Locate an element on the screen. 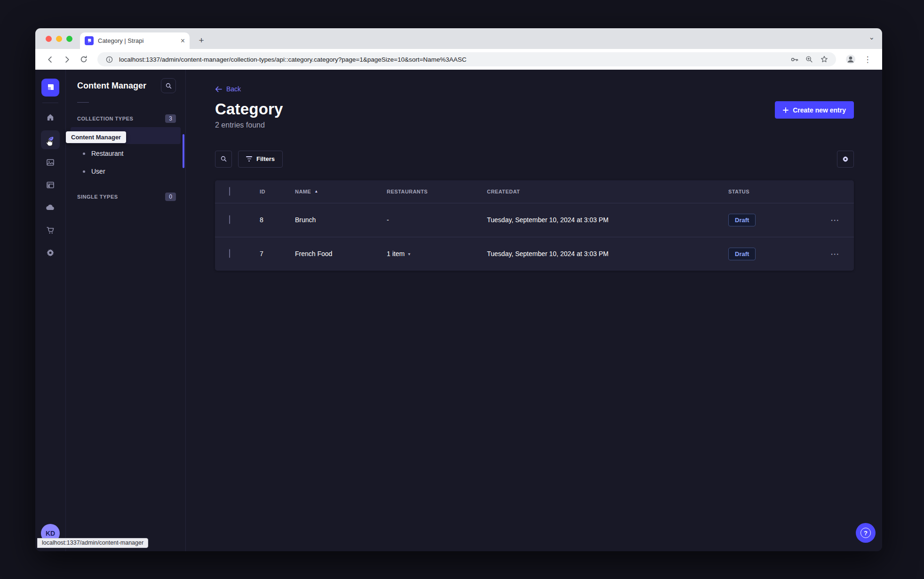  plus-icon is located at coordinates (786, 110).